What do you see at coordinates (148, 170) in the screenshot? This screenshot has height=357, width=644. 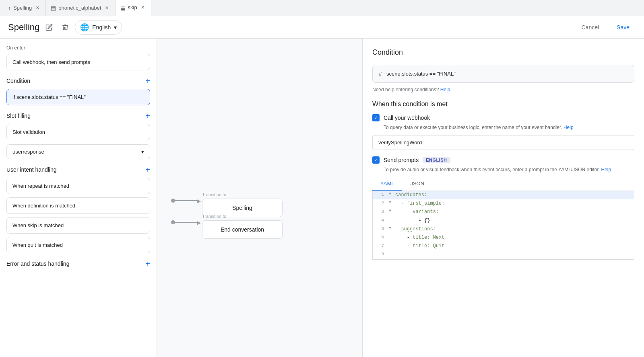 I see `user-intent-add-button: +` at bounding box center [148, 170].